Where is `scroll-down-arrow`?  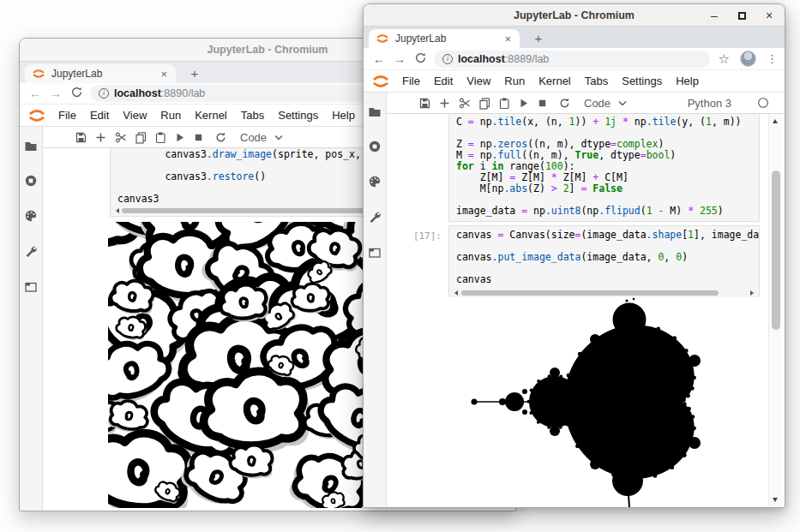 scroll-down-arrow is located at coordinates (775, 500).